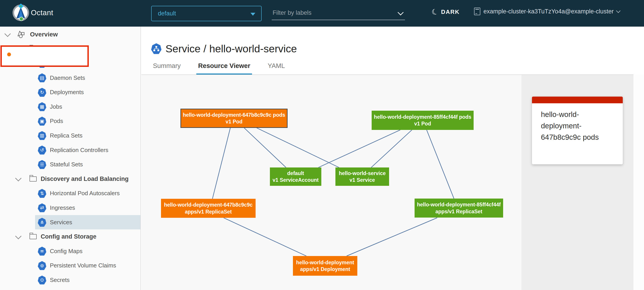 The image size is (644, 290). I want to click on node-label-line: hello-world-deployment-85ff4cf44f, so click(459, 204).